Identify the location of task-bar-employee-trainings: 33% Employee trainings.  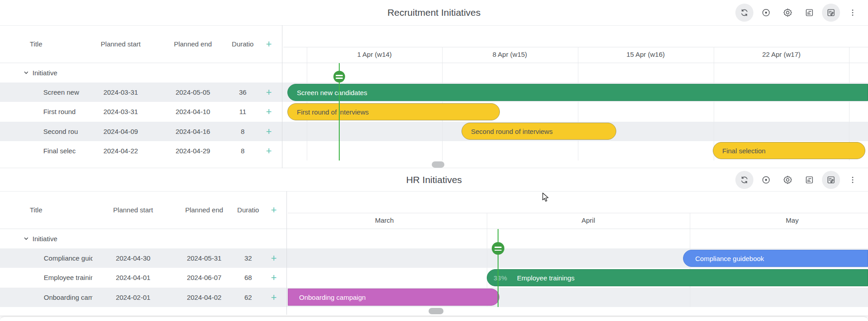
(678, 278).